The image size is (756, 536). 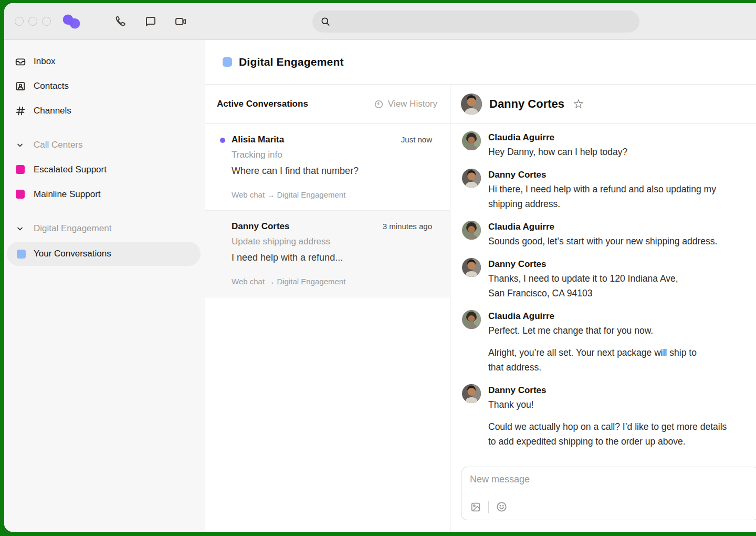 What do you see at coordinates (405, 104) in the screenshot?
I see `view-history-button: View History` at bounding box center [405, 104].